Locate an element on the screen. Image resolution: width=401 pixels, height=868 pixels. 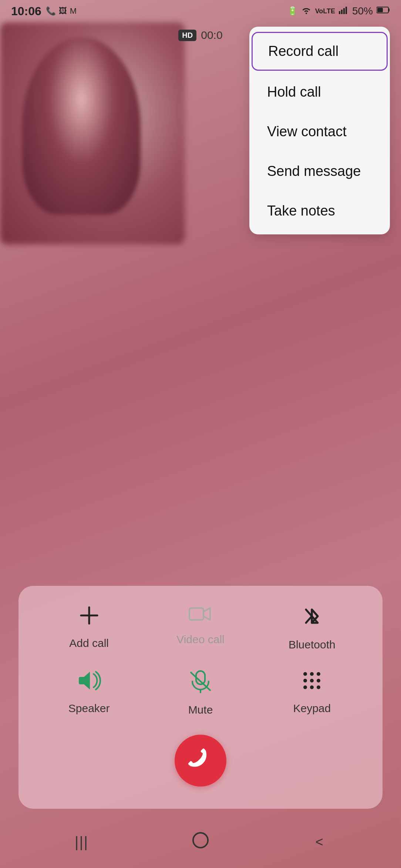
end-call-icon is located at coordinates (200, 761).